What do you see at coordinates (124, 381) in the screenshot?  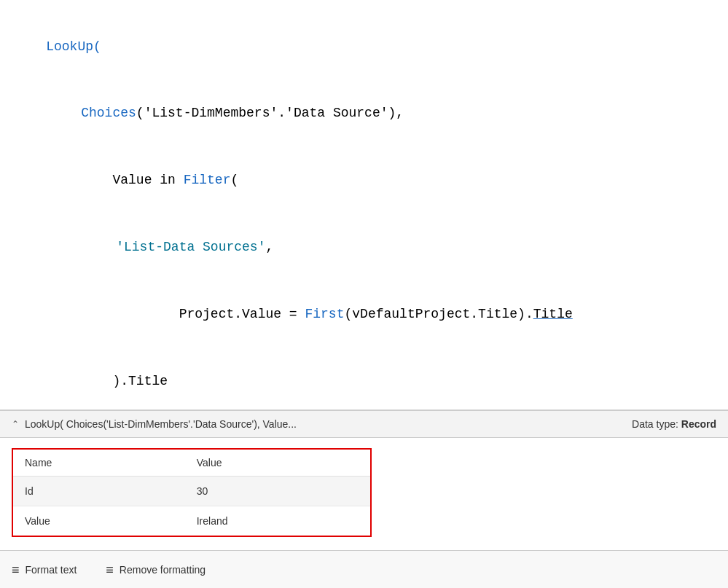 I see `closing-title: ).Title` at bounding box center [124, 381].